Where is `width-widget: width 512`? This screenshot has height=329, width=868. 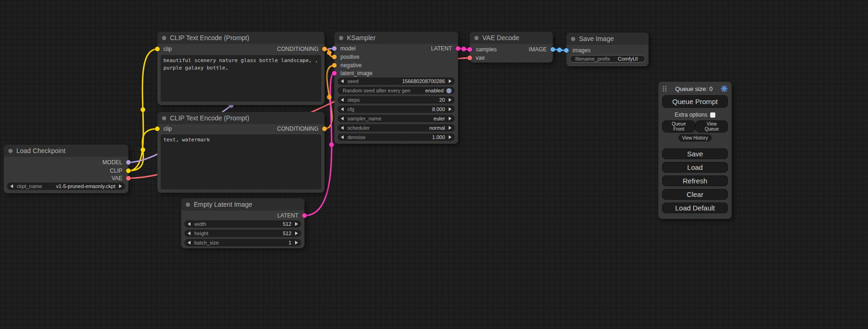 width-widget: width 512 is located at coordinates (243, 224).